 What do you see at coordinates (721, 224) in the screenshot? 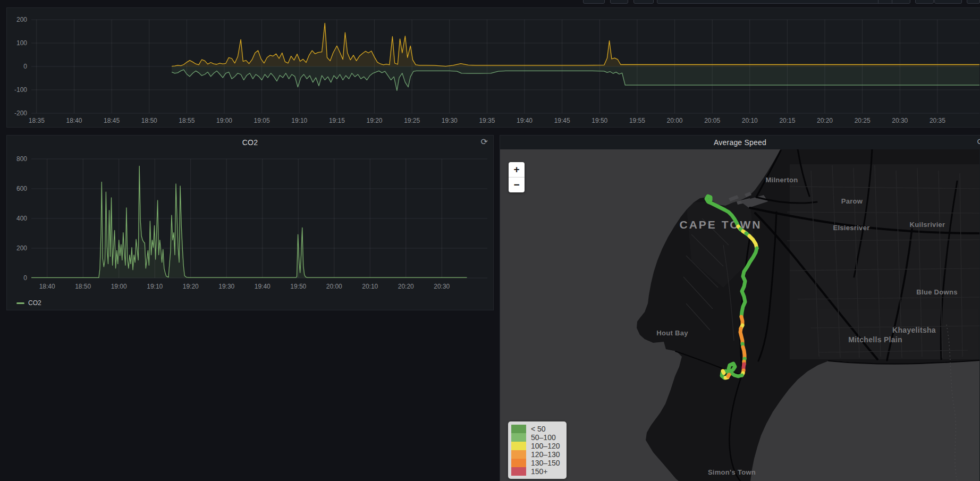
I see `svg-text: CAPE TOWN` at bounding box center [721, 224].